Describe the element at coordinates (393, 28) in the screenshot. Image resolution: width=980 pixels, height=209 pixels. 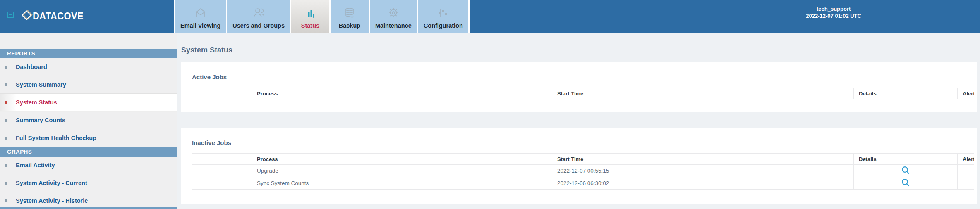
I see `tab-label: Maintenance` at that location.